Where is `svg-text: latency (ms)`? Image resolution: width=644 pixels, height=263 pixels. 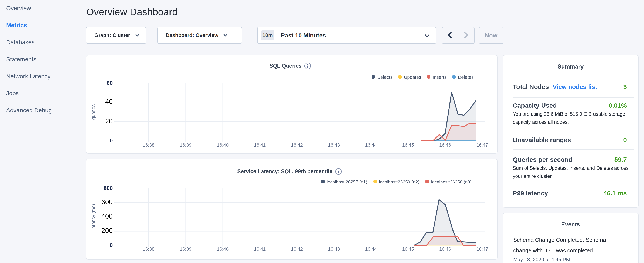 svg-text: latency (ms) is located at coordinates (94, 217).